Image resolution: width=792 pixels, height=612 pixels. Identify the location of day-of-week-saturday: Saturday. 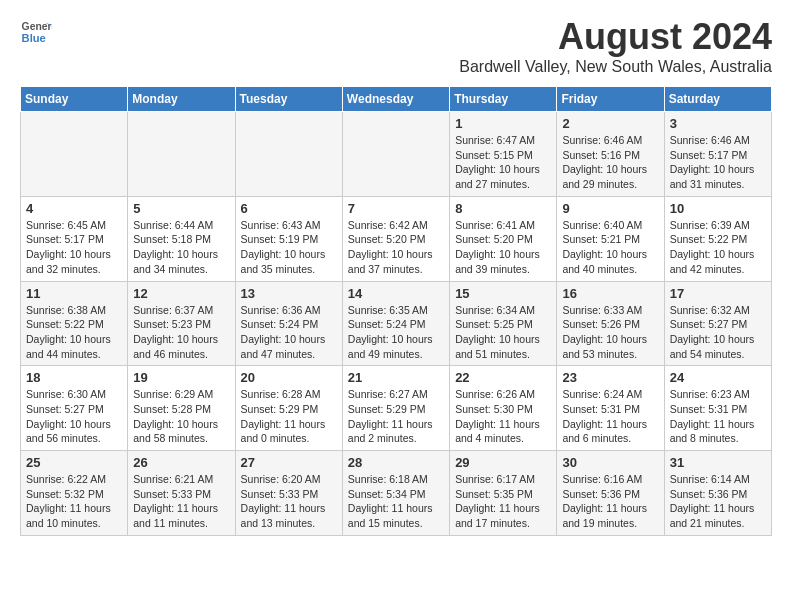
(718, 100).